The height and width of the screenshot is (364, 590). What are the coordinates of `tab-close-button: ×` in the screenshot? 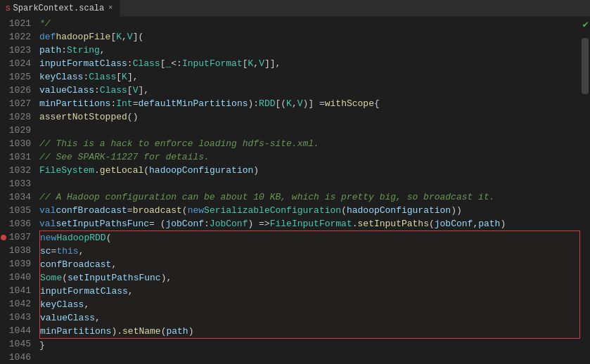 It's located at (110, 8).